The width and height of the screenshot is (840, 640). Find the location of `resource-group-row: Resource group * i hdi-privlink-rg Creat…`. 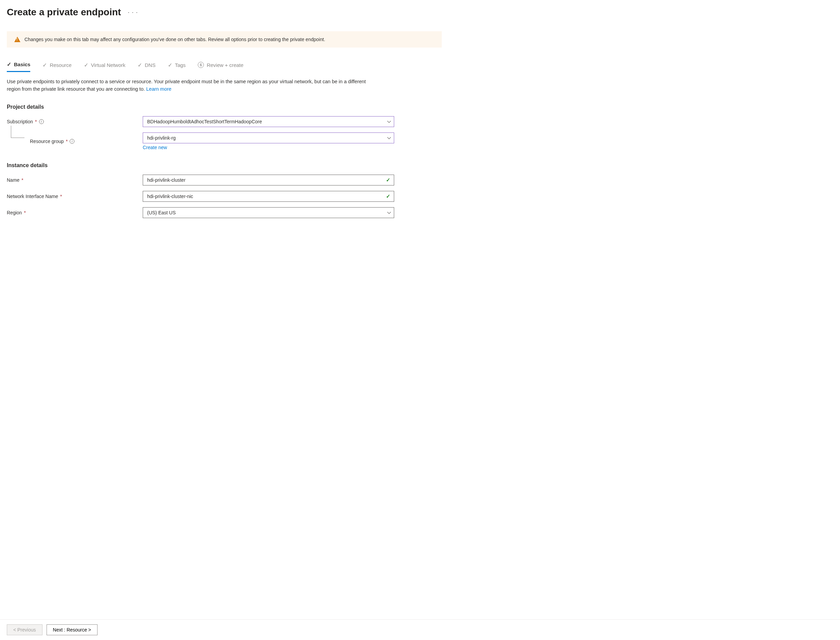

resource-group-row: Resource group * i hdi-privlink-rg Creat… is located at coordinates (224, 141).